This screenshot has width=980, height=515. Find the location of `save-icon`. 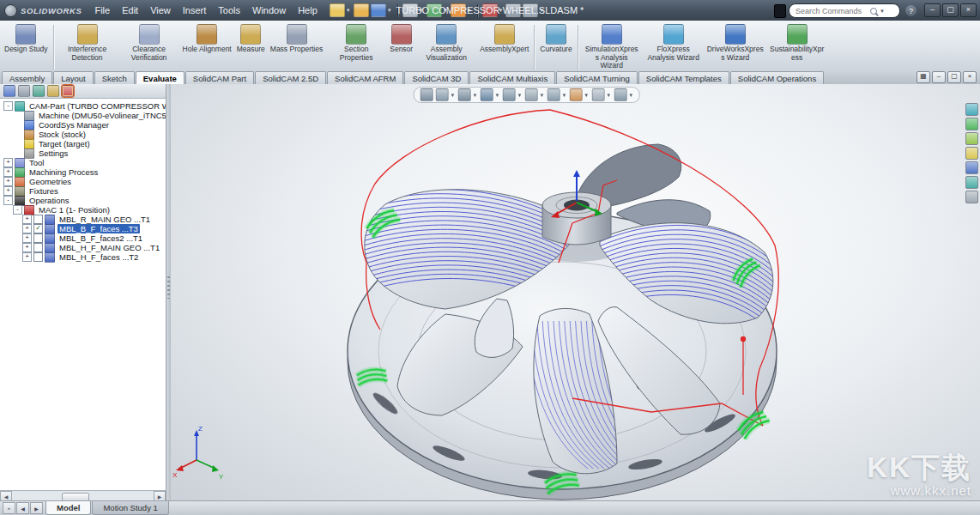

save-icon is located at coordinates (378, 10).